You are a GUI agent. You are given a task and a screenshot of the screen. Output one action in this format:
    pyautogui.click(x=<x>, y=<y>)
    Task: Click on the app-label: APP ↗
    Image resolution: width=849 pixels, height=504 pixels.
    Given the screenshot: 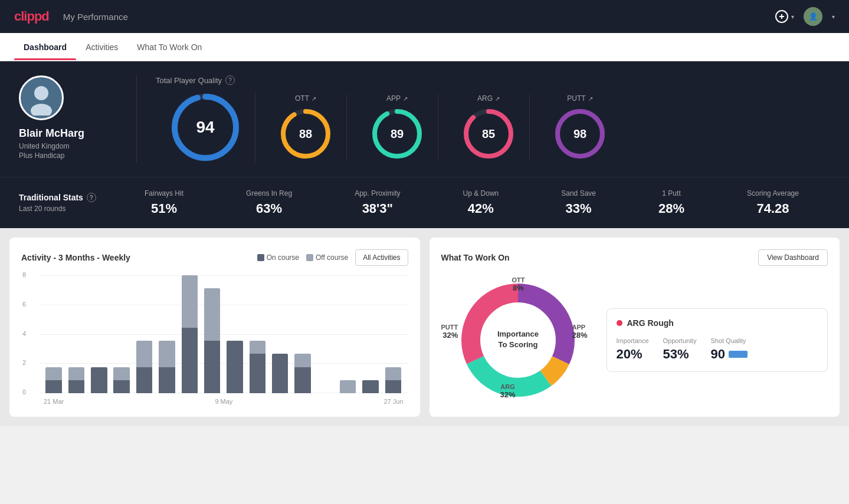 What is the action you would take?
    pyautogui.click(x=397, y=98)
    